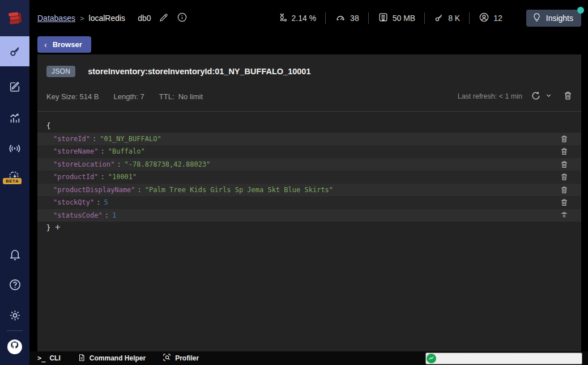  Describe the element at coordinates (118, 358) in the screenshot. I see `command-helper-label: Command Helper` at that location.